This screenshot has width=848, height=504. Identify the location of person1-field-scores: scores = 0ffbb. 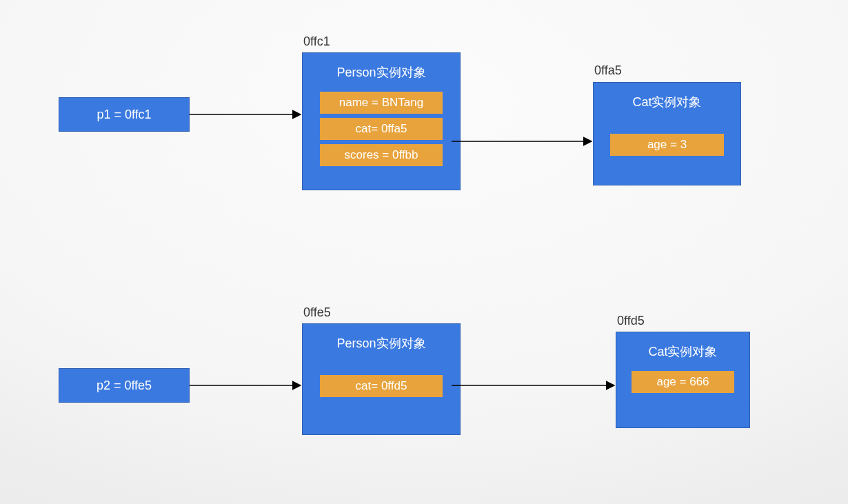
(382, 155).